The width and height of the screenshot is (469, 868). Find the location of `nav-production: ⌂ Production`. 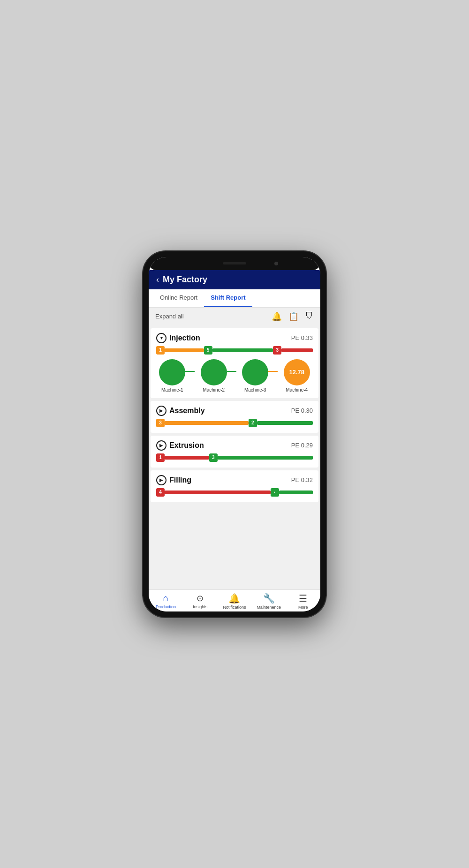

nav-production: ⌂ Production is located at coordinates (166, 601).